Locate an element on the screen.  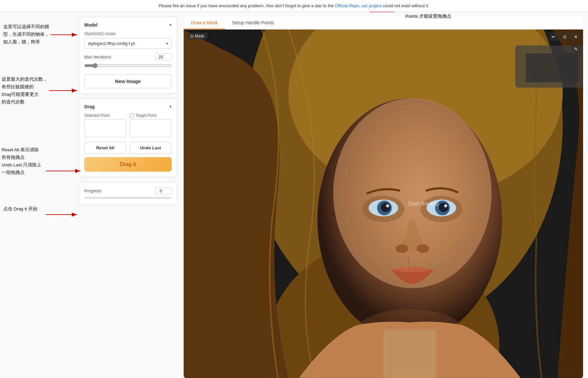
target-point-label: Target Point is located at coordinates (151, 116).